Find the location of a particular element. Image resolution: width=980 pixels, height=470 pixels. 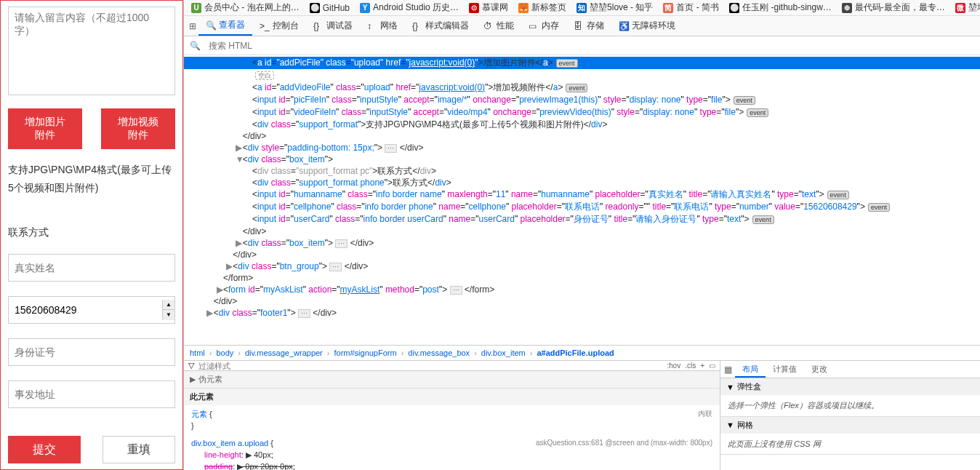

bookmark-label: Android Studio 历史… is located at coordinates (416, 7).